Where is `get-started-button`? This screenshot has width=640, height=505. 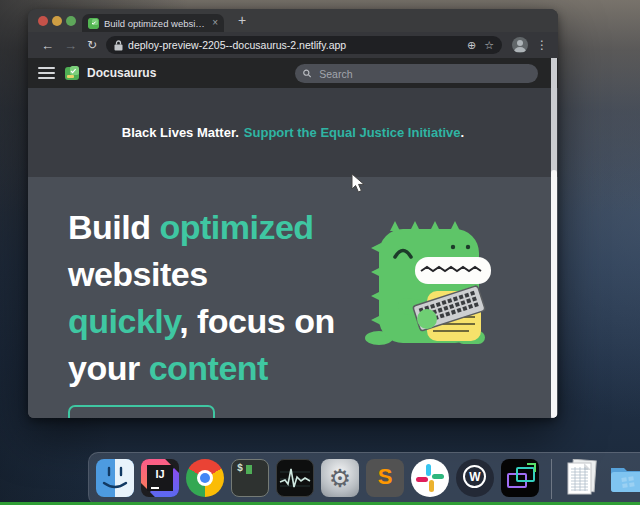
get-started-button is located at coordinates (142, 412).